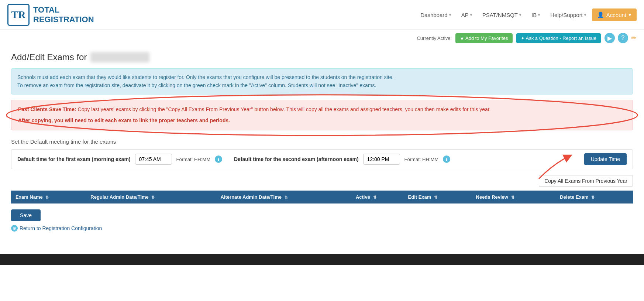 This screenshot has width=644, height=301. I want to click on brand-text: TOTAL REGISTRATION, so click(63, 15).